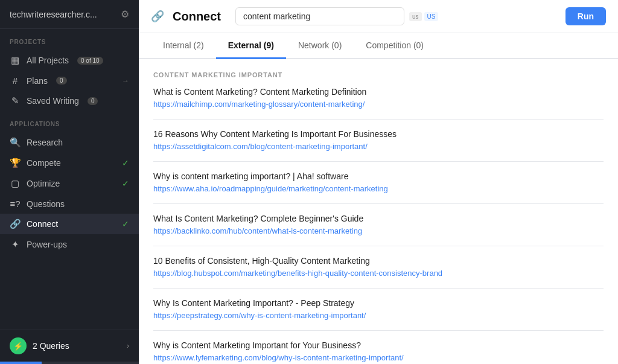  Describe the element at coordinates (15, 60) in the screenshot. I see `grid-icon: ▦` at that location.